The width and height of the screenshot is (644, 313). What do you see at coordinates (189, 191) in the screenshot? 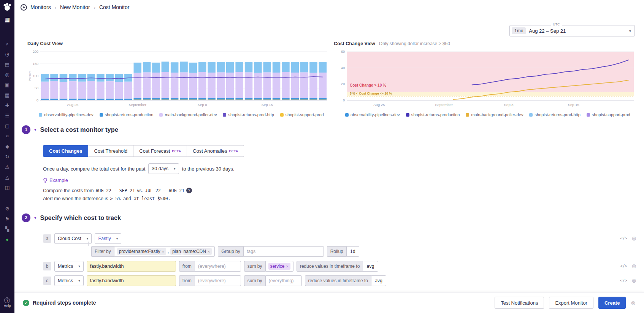
I see `help-tooltip-icon: ?` at bounding box center [189, 191].